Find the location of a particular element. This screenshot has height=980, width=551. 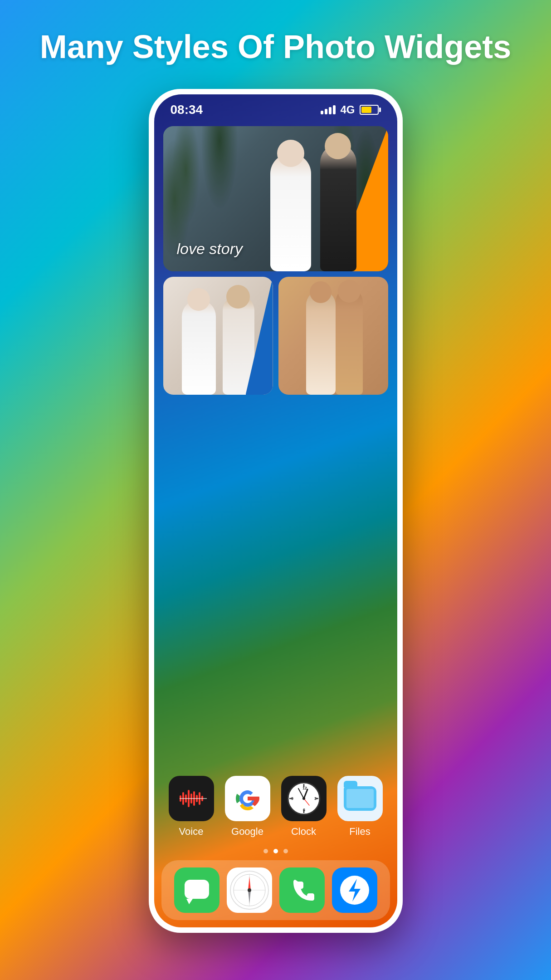

phone-svg is located at coordinates (302, 890).